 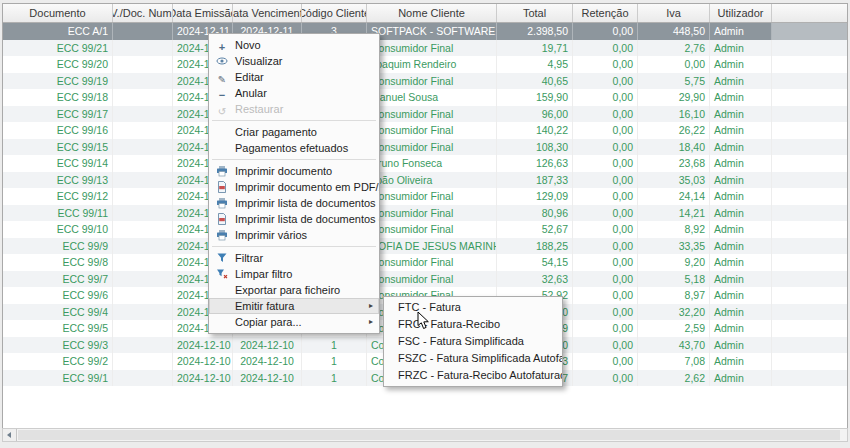 I want to click on menu-item-visualizar: Visualizar, so click(x=294, y=61).